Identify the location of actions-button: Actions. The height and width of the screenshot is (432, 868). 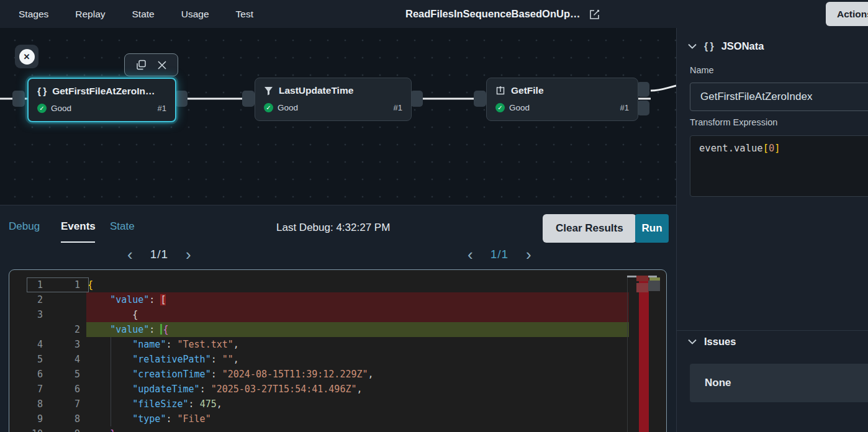
(847, 14).